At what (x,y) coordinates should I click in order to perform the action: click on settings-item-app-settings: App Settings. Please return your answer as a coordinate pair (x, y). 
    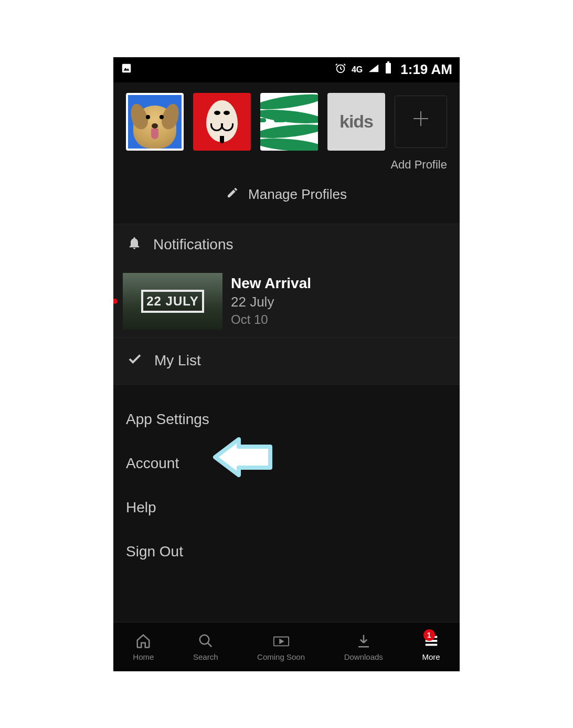
    Looking at the image, I should click on (286, 419).